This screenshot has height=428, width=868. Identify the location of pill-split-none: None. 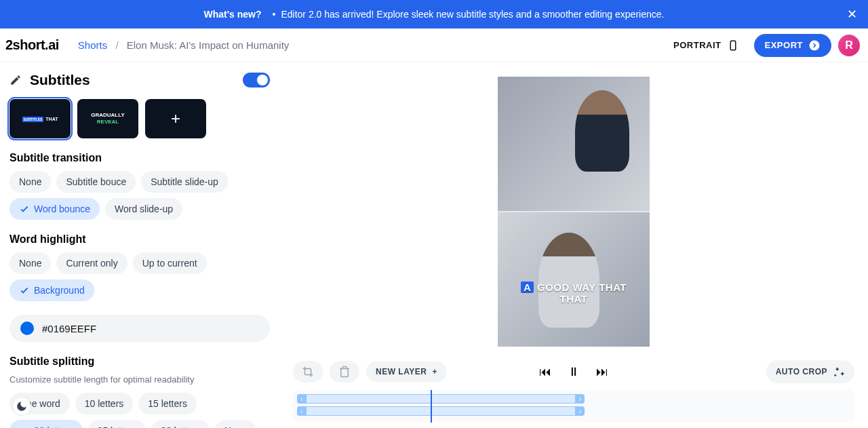
(236, 424).